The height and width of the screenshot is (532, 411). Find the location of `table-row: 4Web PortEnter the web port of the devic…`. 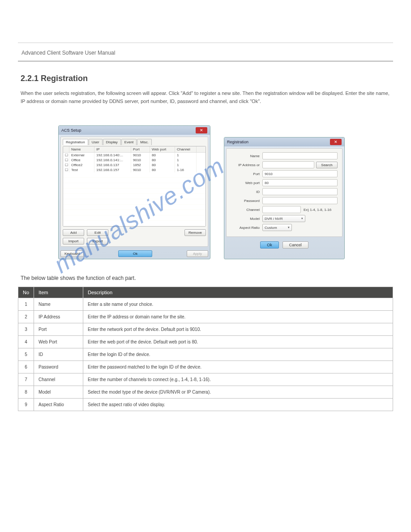

table-row: 4Web PortEnter the web port of the devic… is located at coordinates (206, 342).